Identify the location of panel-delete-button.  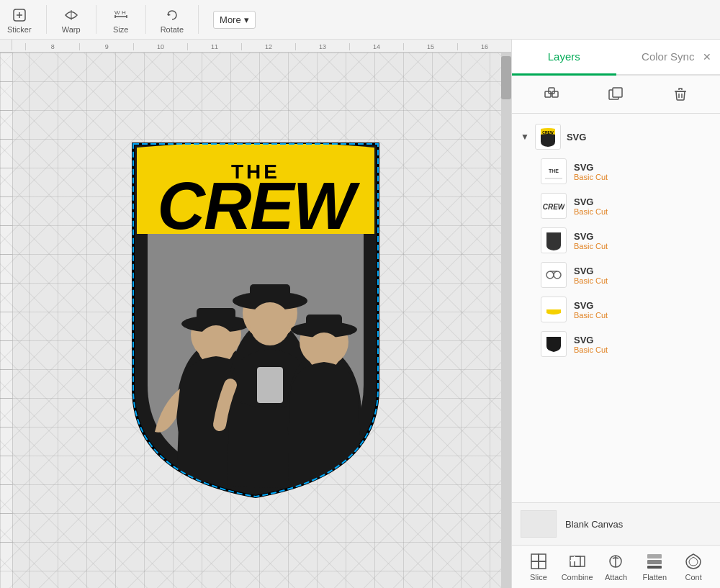
(680, 94).